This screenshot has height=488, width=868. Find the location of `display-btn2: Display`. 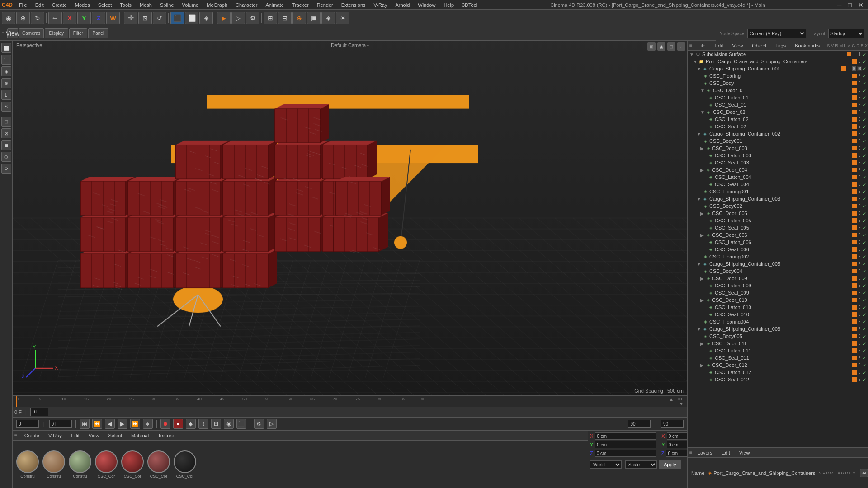

display-btn2: Display is located at coordinates (57, 33).